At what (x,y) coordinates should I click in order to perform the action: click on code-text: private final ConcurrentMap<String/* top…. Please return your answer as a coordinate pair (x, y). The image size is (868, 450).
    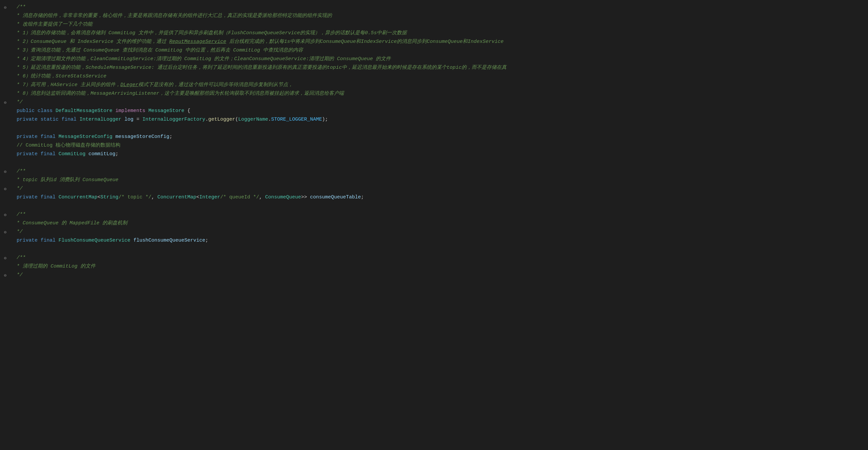
    Looking at the image, I should click on (439, 197).